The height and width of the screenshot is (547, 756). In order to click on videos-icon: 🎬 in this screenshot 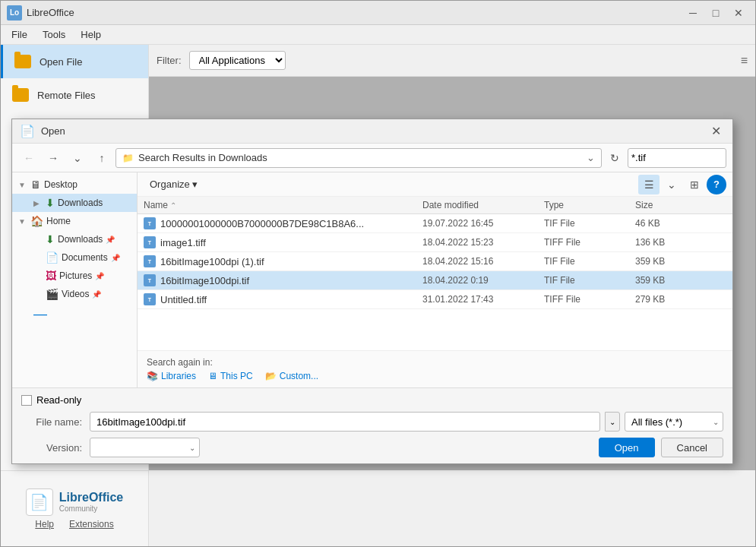, I will do `click(52, 294)`.